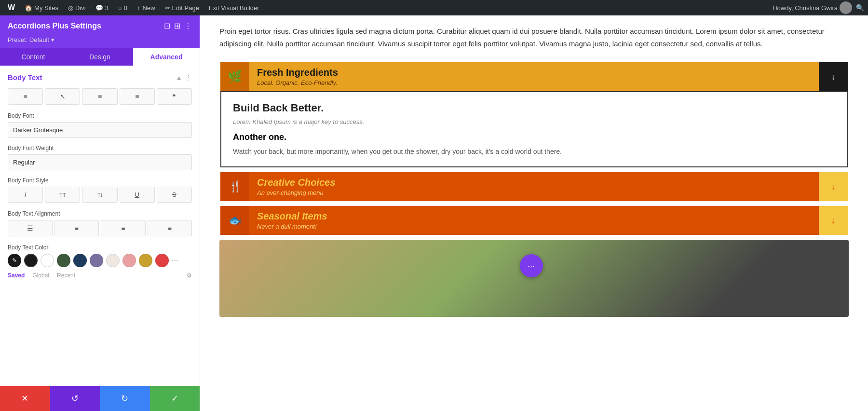 The width and height of the screenshot is (868, 411). Describe the element at coordinates (47, 260) in the screenshot. I see `color-swatch-white` at that location.